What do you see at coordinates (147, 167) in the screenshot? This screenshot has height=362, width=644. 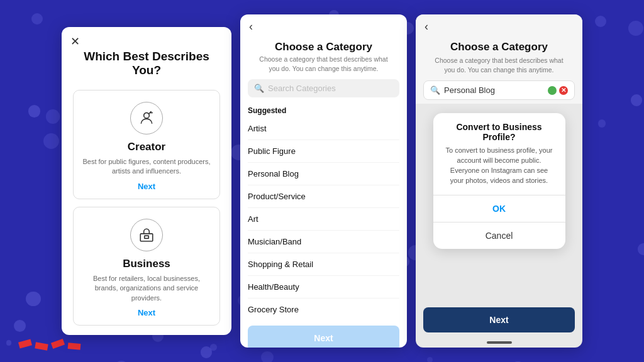 I see `creator-desc: Best for public figures, content produce…` at bounding box center [147, 167].